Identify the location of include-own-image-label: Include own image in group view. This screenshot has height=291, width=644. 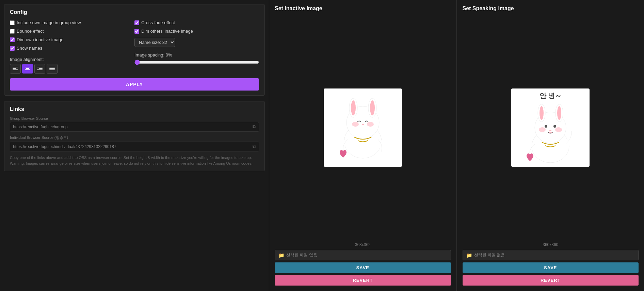
(49, 22).